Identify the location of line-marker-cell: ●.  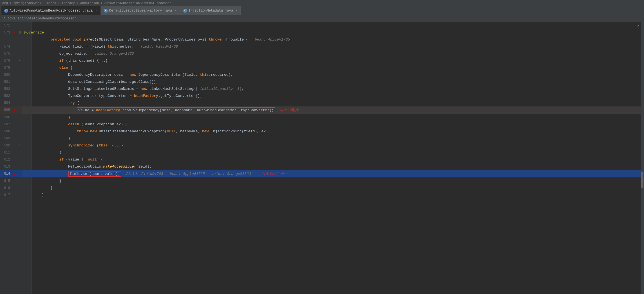
(15, 110).